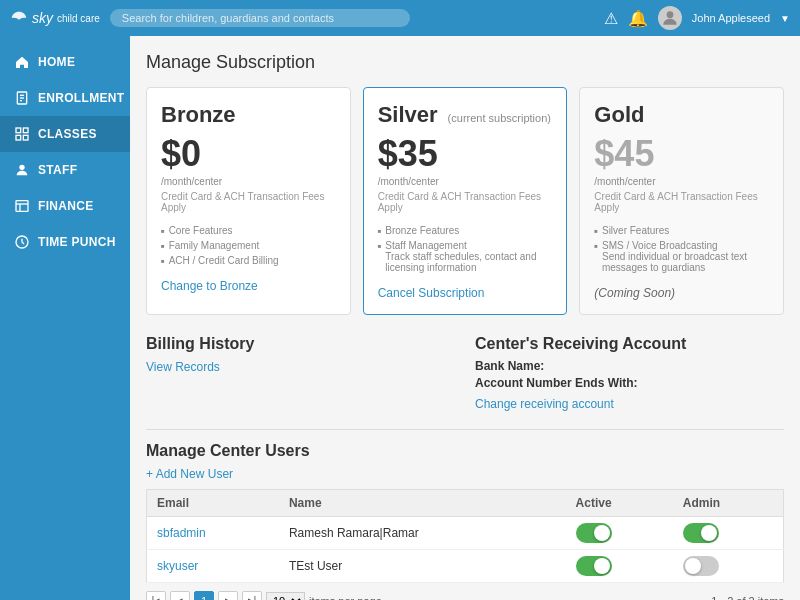 This screenshot has height=600, width=800. Describe the element at coordinates (619, 115) in the screenshot. I see `gold-card-title: Gold` at that location.